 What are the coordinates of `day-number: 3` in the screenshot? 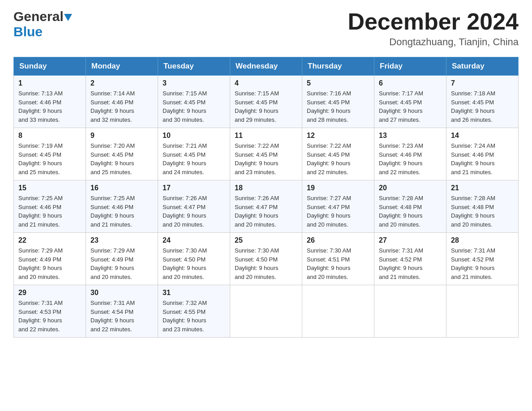 It's located at (194, 83).